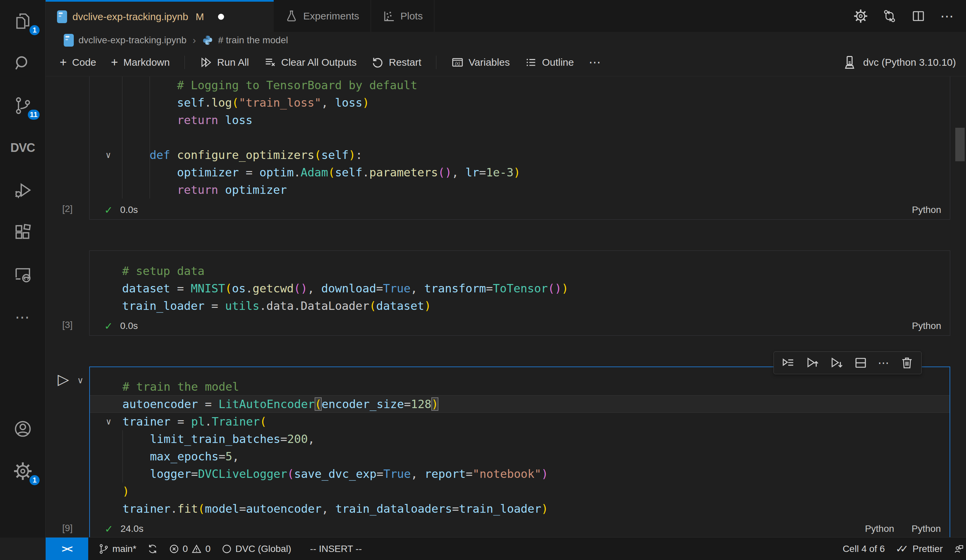 The height and width of the screenshot is (560, 966). I want to click on scrollbar-thumb, so click(960, 145).